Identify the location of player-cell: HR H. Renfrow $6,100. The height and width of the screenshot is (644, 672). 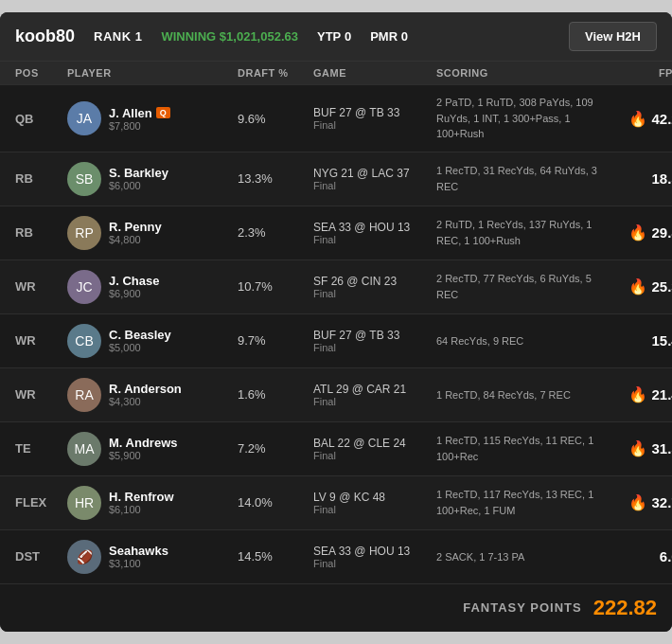
(152, 503).